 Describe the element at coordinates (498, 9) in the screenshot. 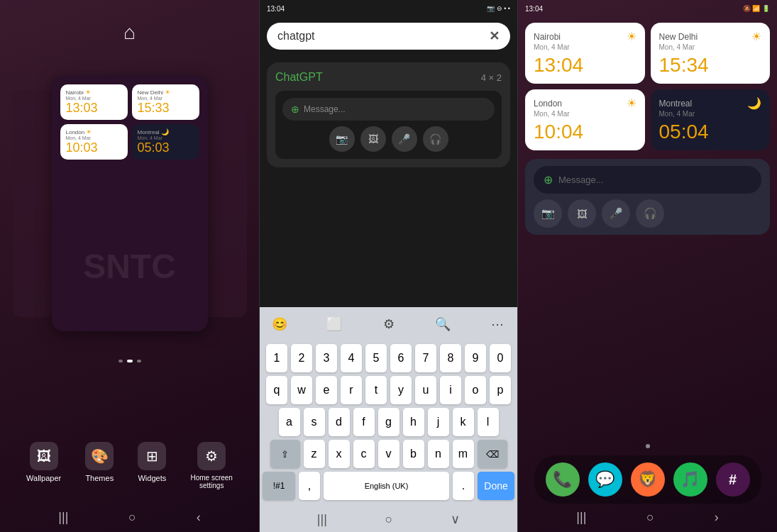

I see `status-icons-2: 📷 ⊖ • •` at that location.